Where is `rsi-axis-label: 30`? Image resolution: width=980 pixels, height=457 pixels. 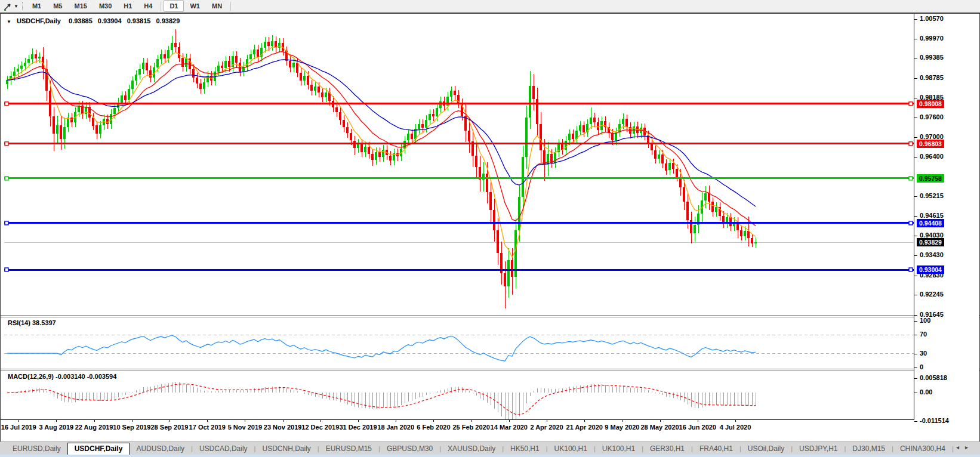
rsi-axis-label: 30 is located at coordinates (923, 353).